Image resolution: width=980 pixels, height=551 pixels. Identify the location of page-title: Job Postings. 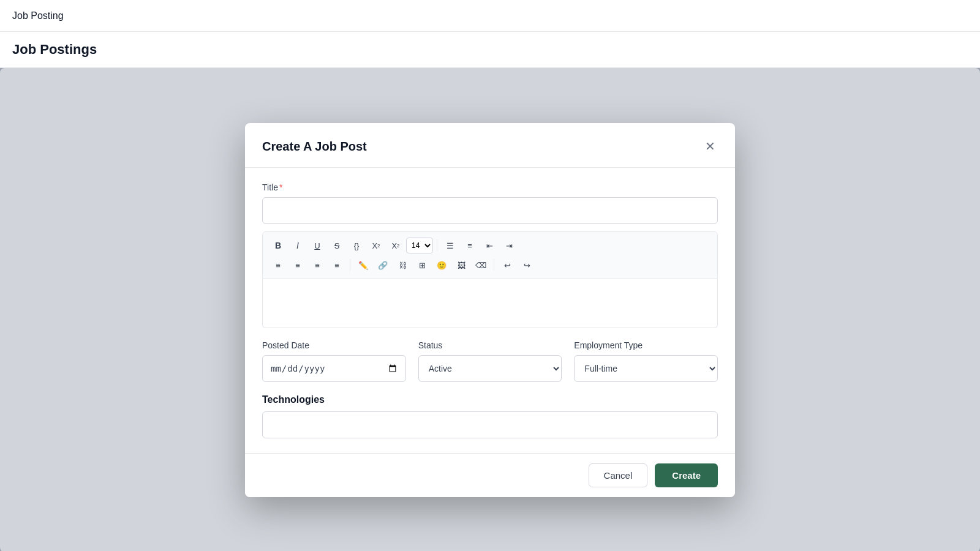
(490, 50).